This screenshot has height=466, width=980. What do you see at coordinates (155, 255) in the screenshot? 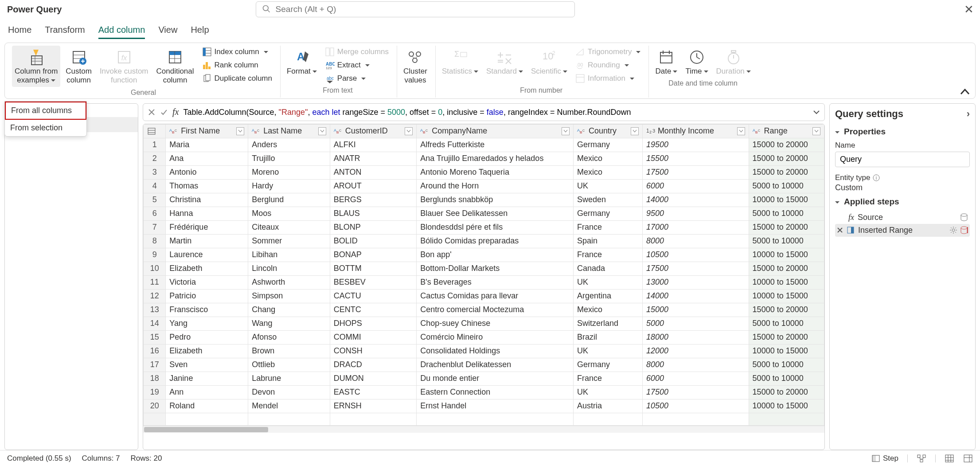
I see `row-number: 9` at bounding box center [155, 255].